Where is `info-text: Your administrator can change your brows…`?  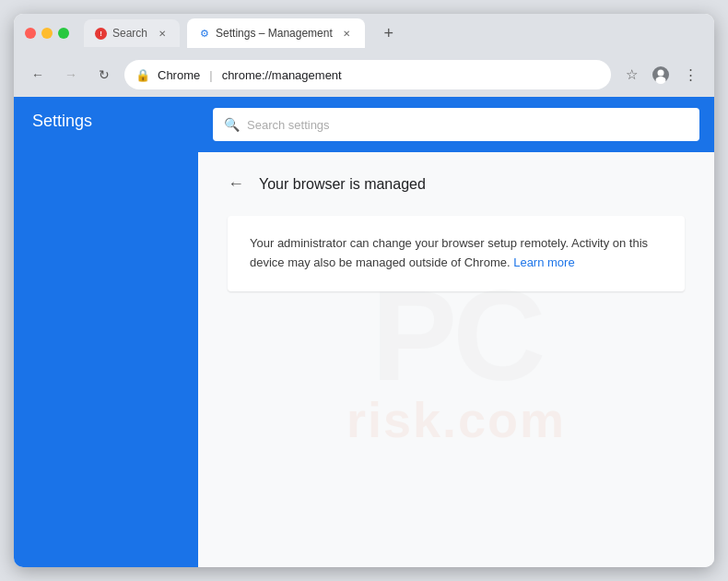 info-text: Your administrator can change your brows… is located at coordinates (456, 254).